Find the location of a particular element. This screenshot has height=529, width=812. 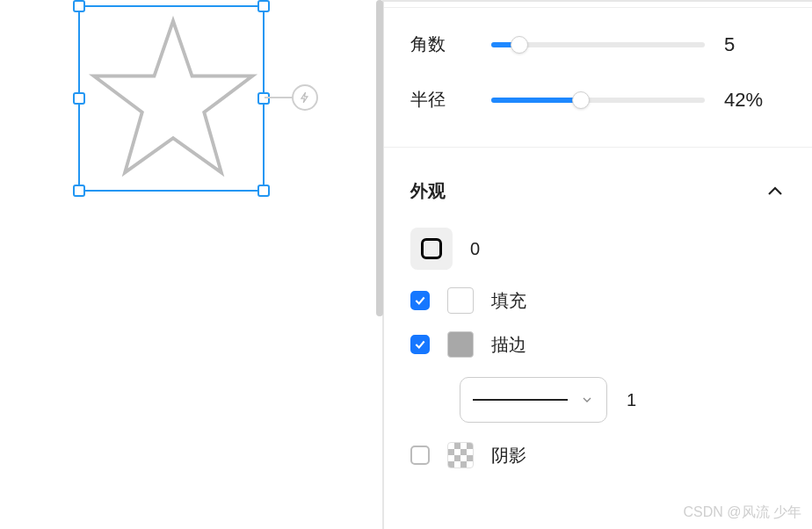

quick-action-connector is located at coordinates (279, 98).